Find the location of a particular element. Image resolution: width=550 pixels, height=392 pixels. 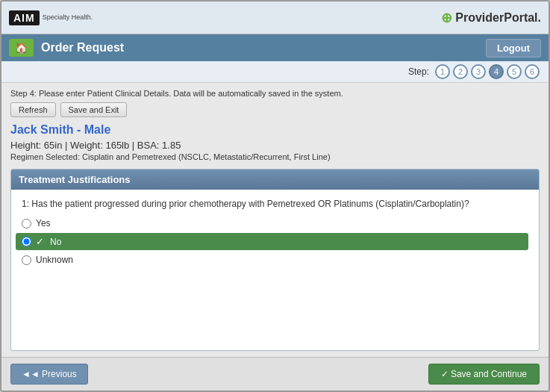

label-unknown: Unknown is located at coordinates (54, 260).